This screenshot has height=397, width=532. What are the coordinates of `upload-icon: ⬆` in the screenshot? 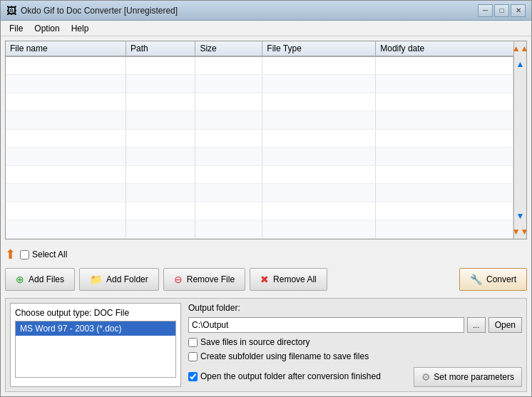 It's located at (10, 254).